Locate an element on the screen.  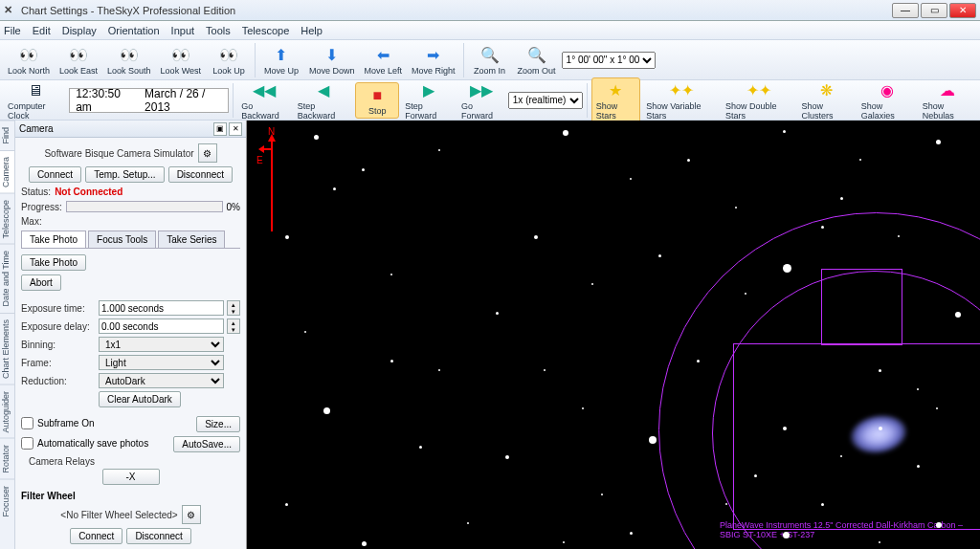
step-backward-button: ◀Step Backward is located at coordinates (323, 100).